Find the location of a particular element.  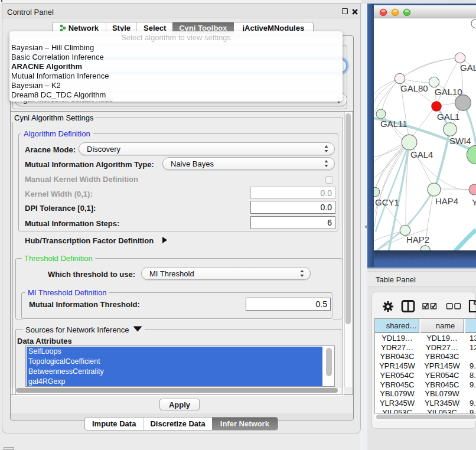

svg-text: HAP4 is located at coordinates (446, 201).